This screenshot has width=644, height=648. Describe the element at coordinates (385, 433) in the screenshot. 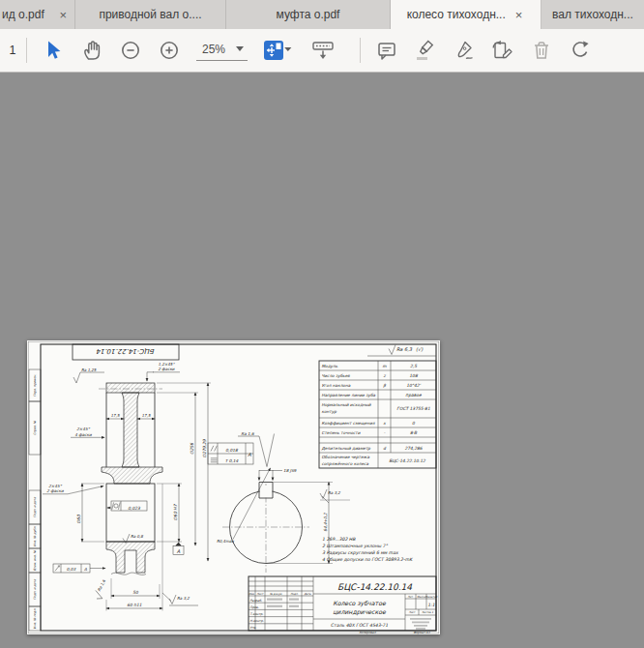

I see `table-symbol: -` at that location.